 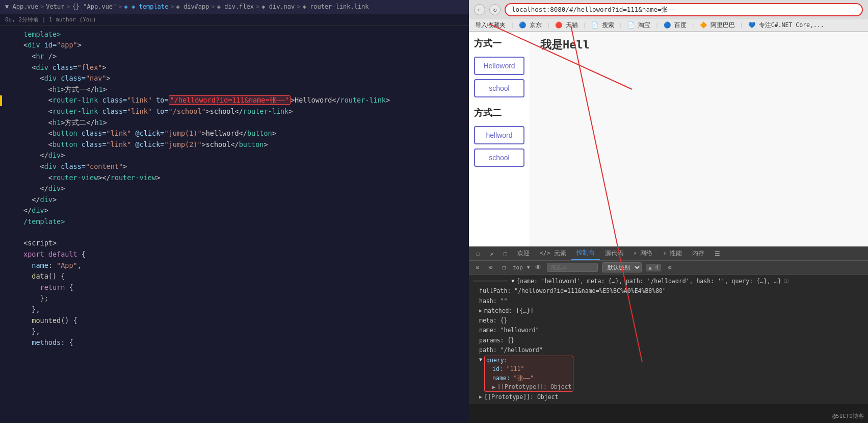 I want to click on filter-input, so click(x=572, y=267).